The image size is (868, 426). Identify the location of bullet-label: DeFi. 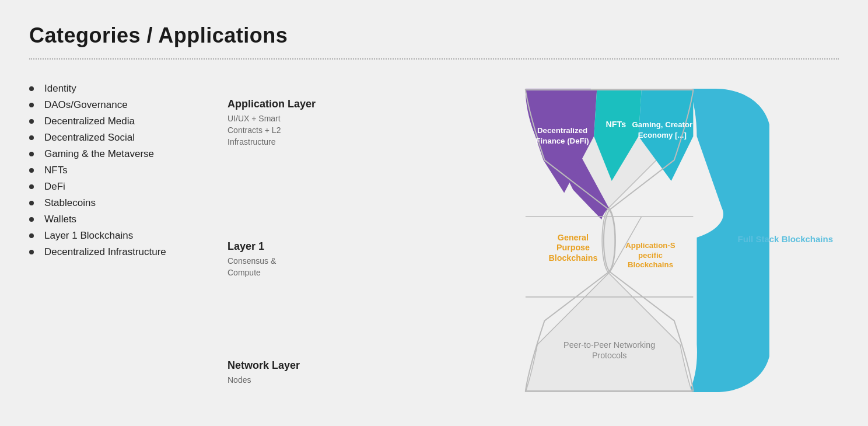
(55, 187).